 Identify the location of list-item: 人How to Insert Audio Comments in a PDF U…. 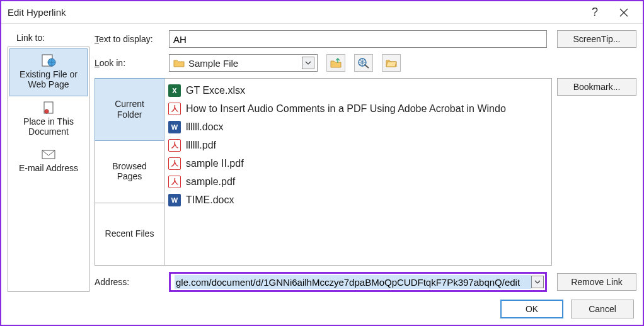
(358, 108).